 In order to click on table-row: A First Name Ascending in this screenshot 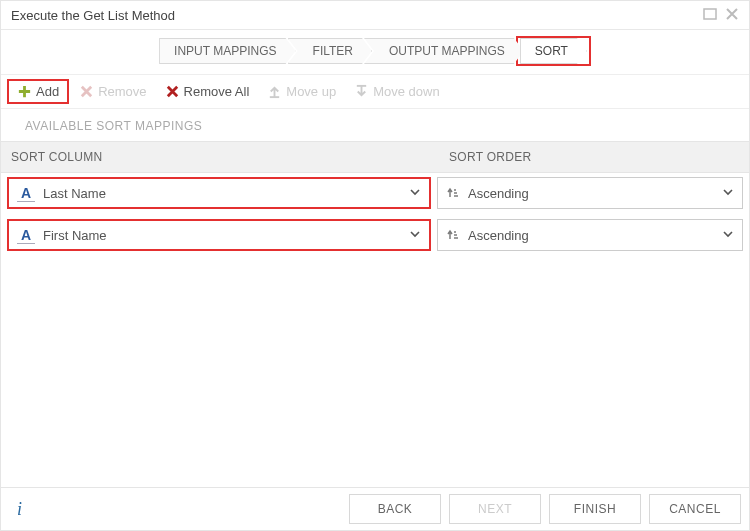, I will do `click(375, 235)`.